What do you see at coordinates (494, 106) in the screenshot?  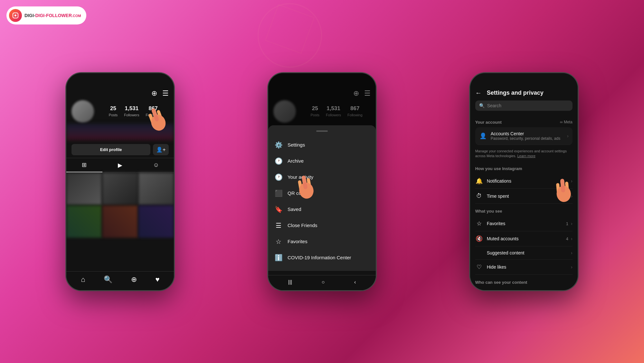 I see `search-placeholder-text: Search` at bounding box center [494, 106].